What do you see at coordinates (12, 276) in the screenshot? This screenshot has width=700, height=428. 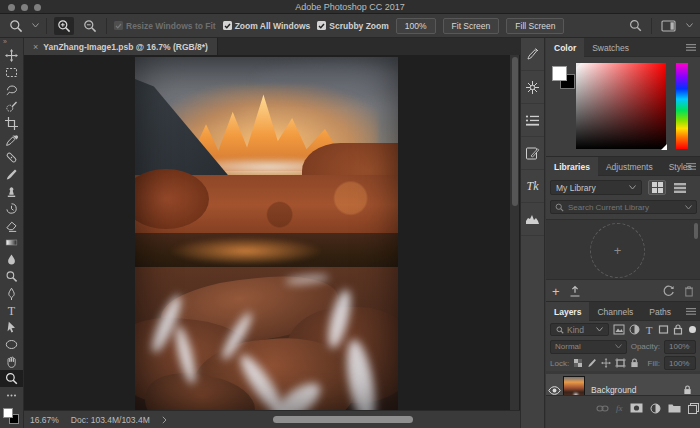 I see `tool-dodge` at bounding box center [12, 276].